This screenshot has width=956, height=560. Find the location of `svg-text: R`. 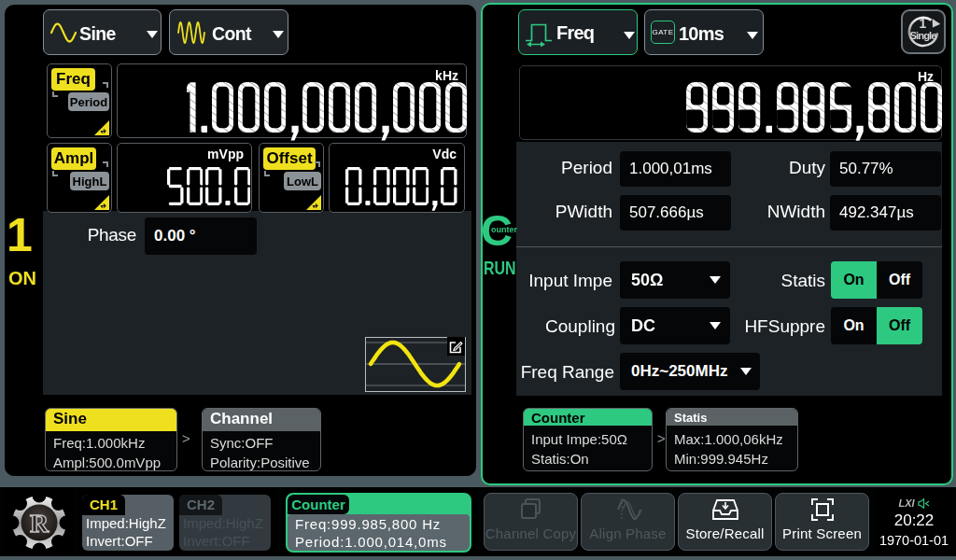

svg-text: R is located at coordinates (39, 523).